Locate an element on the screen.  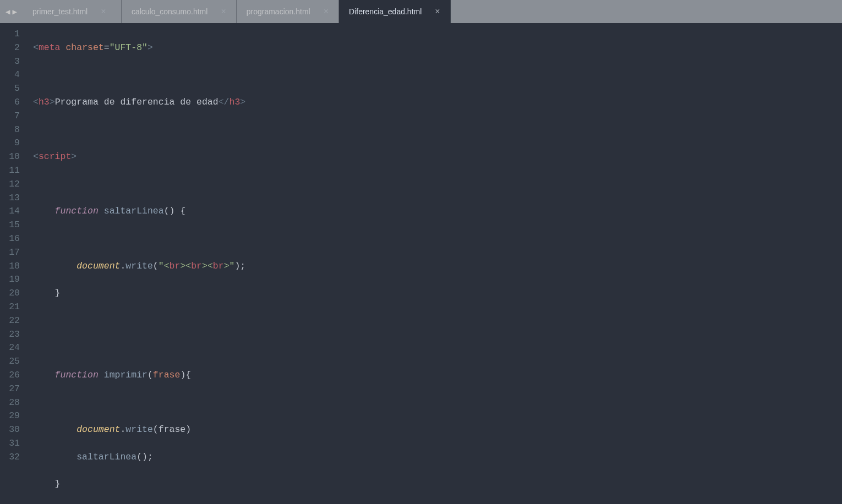
line-number: 16 is located at coordinates (12, 239).